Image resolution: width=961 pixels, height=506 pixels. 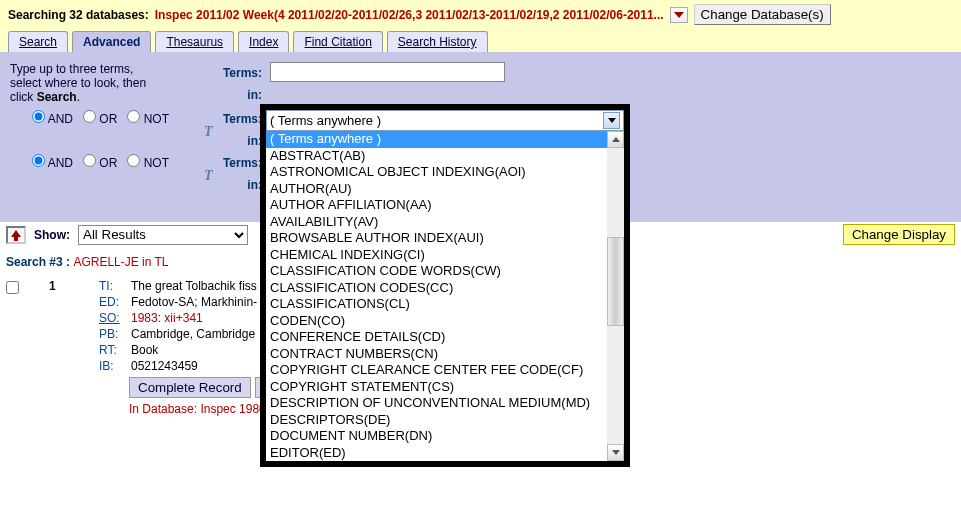 I want to click on scroll-up-icon, so click(x=616, y=140).